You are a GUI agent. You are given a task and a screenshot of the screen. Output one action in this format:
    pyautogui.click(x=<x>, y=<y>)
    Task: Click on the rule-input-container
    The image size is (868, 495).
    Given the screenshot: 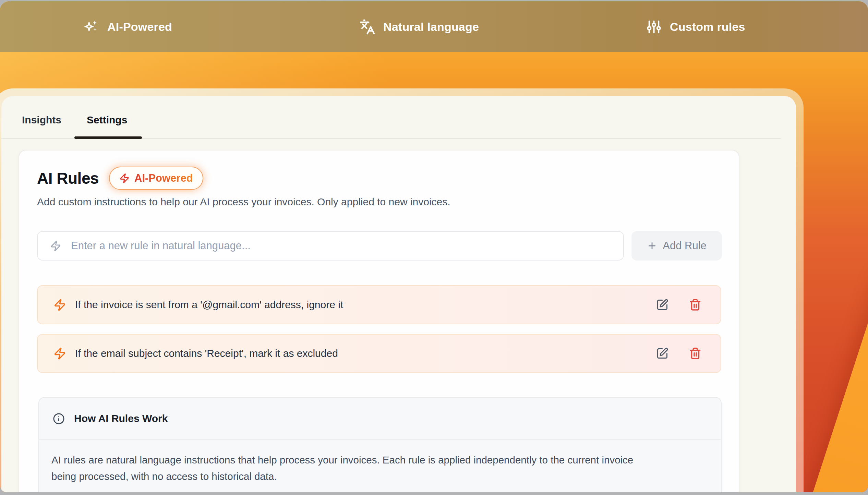 What is the action you would take?
    pyautogui.click(x=330, y=246)
    